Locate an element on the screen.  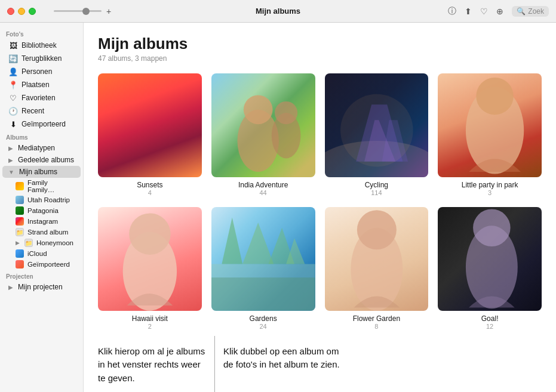
sidebar-subitem-utah: Utah Roadtrip is located at coordinates (42, 200).